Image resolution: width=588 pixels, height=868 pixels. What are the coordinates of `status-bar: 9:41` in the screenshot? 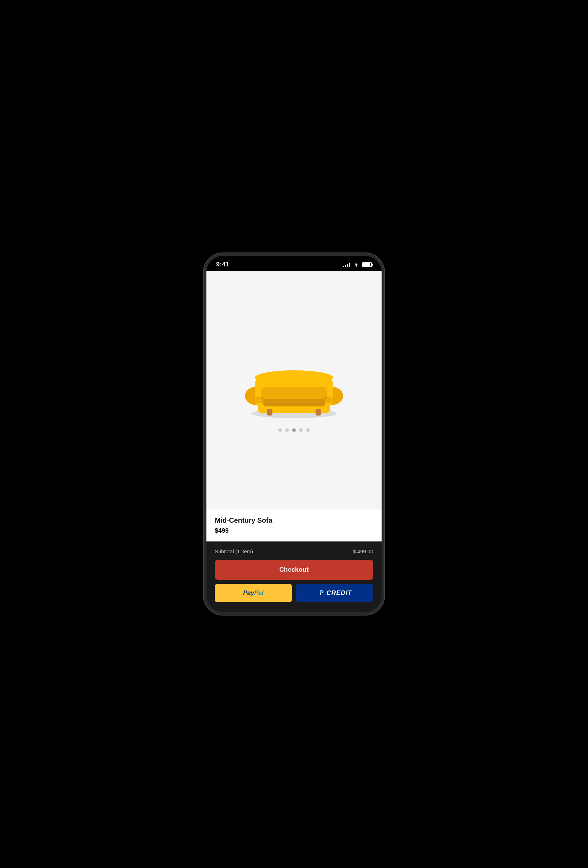 It's located at (294, 263).